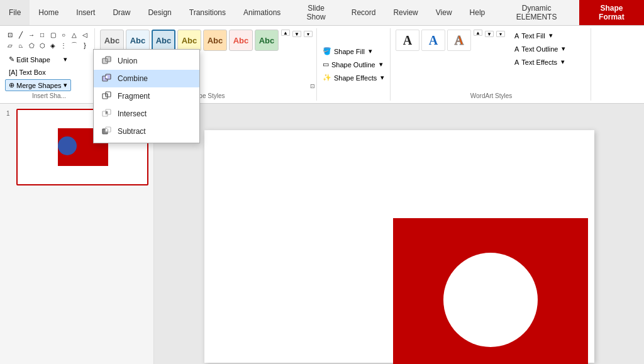  What do you see at coordinates (49, 64) in the screenshot?
I see `insert-shapes-group: ⊡ ╱ → □ ▢ ○ △ ◁ ▱ ⏢ ⬠ ⬡ ◈ ⋮ ⌒ }` at bounding box center [49, 64].